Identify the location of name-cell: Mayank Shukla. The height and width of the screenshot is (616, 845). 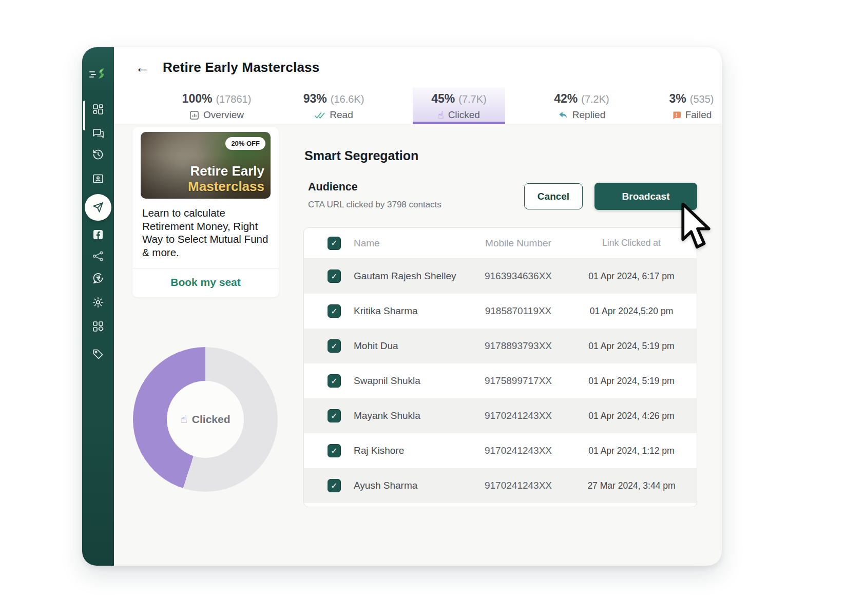
(407, 416).